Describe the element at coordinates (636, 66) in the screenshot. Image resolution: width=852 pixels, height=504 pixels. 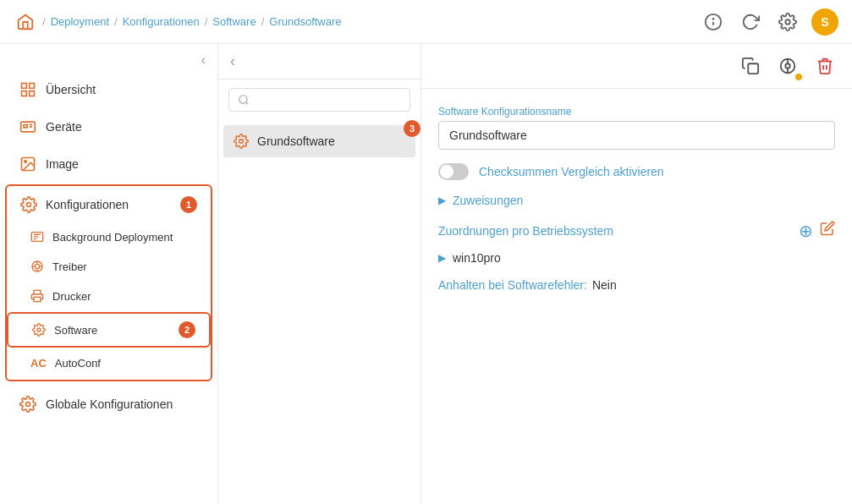
I see `right-toolbar` at that location.